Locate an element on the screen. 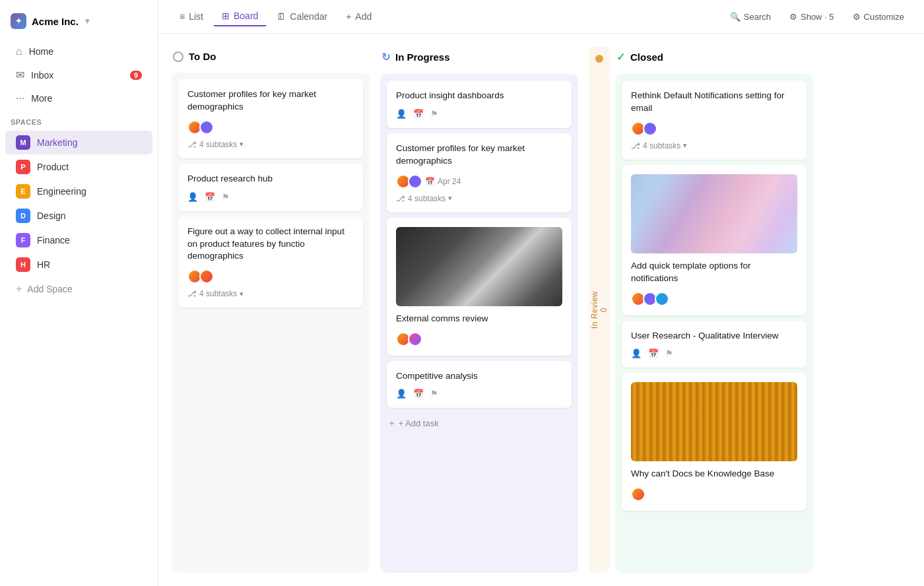 The width and height of the screenshot is (924, 586). home-icon: ⌂ is located at coordinates (19, 51).